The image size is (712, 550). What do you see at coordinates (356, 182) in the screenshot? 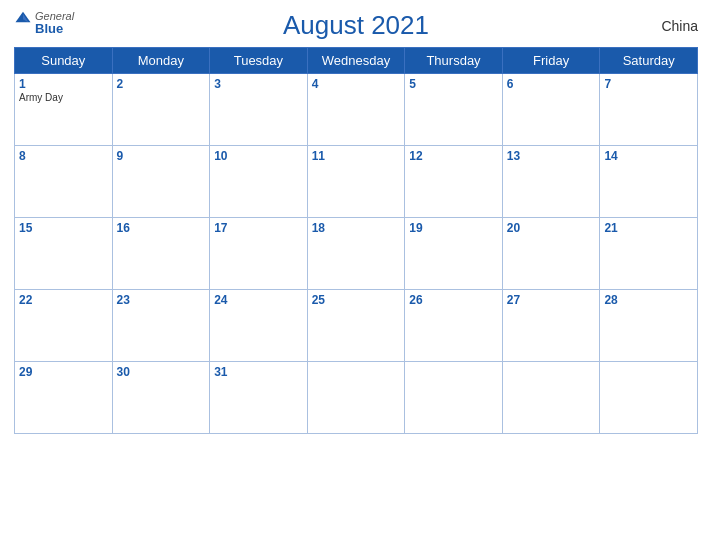
I see `week-row-2: 891011121314` at bounding box center [356, 182].